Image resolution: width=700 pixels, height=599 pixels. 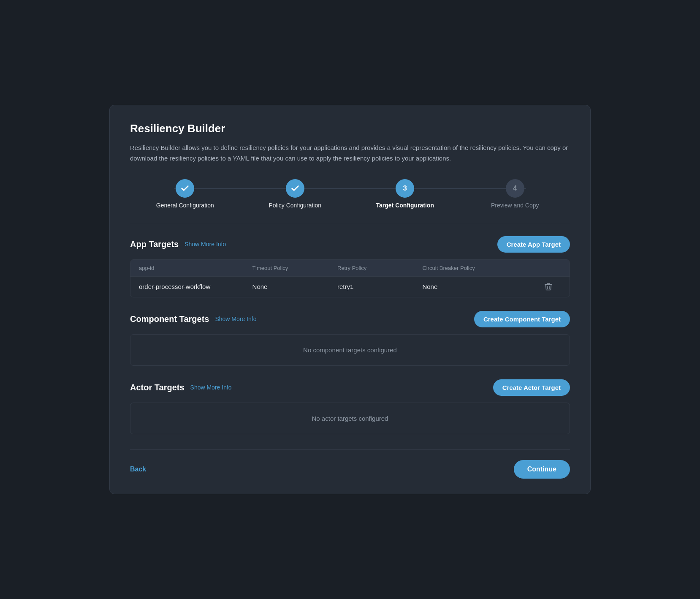 I want to click on cell-circuit-breaker-policy: None, so click(x=479, y=286).